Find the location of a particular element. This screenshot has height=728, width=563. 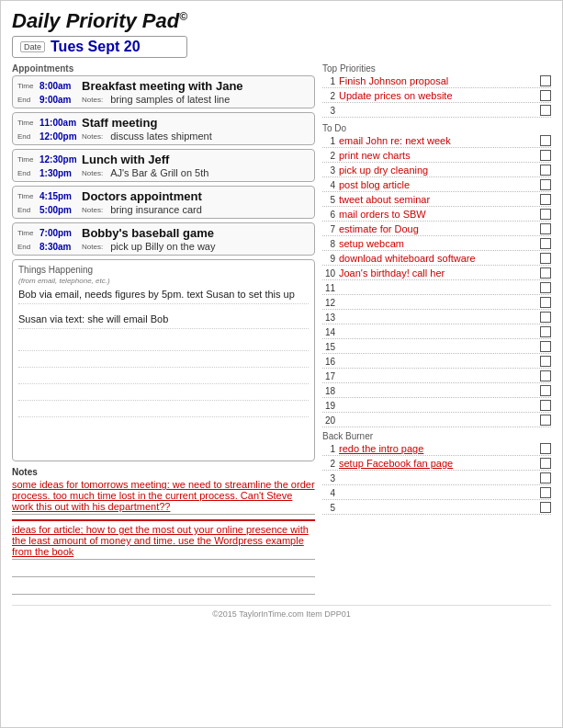

appt-5-row2: End 8:30am Notes: pick up Billy on the w… is located at coordinates (163, 246).